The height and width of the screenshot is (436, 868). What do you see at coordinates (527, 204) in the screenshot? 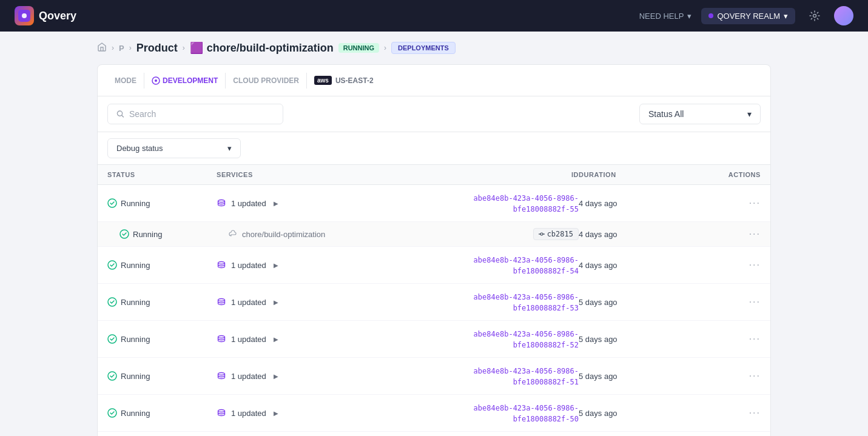
I see `deployment-id: abe84e8b-423a-4056-8986-bfe18008882f-55` at bounding box center [527, 204].